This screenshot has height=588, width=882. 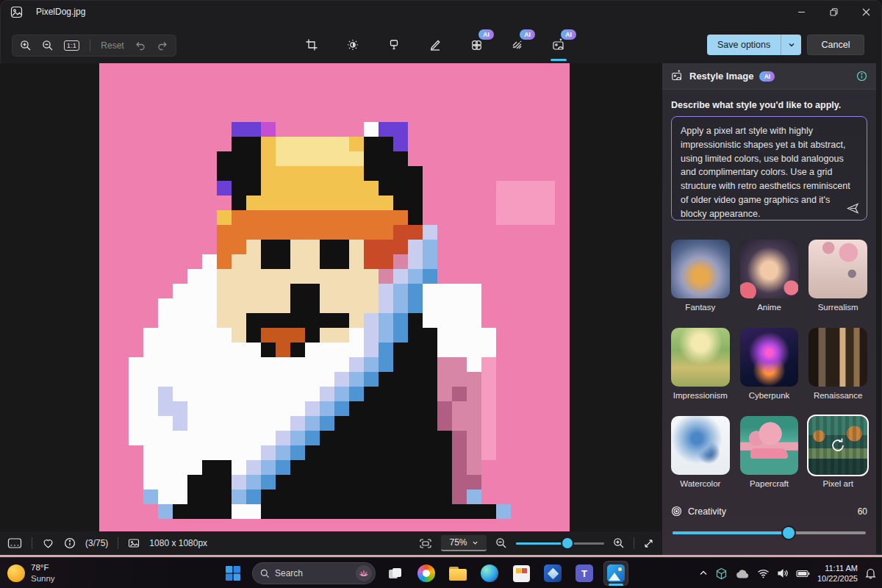 What do you see at coordinates (233, 573) in the screenshot?
I see `start-button` at bounding box center [233, 573].